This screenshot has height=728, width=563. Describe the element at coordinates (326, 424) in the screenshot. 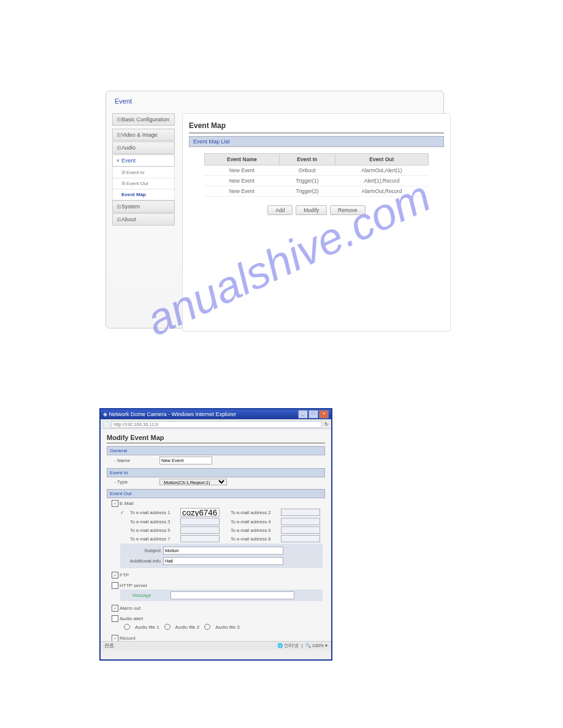

I see `go-icon: ↻` at that location.